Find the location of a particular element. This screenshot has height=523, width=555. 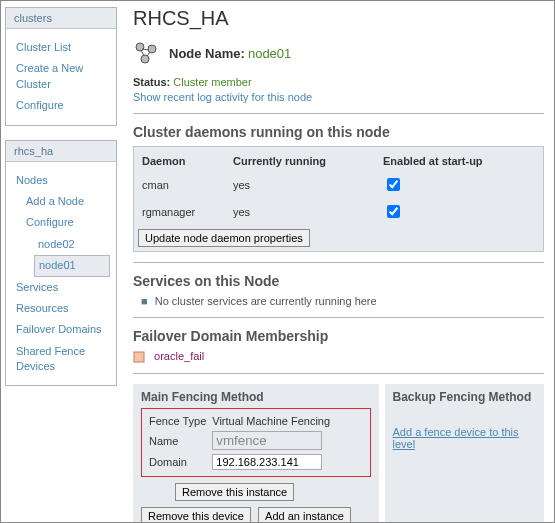

fence-name-field is located at coordinates (267, 440).